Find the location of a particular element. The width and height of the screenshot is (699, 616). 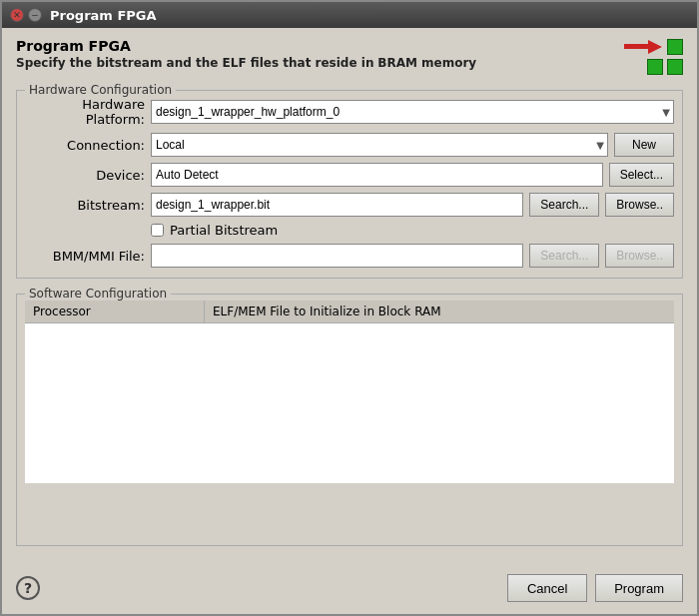

bmm-search-button: Search... is located at coordinates (564, 256).